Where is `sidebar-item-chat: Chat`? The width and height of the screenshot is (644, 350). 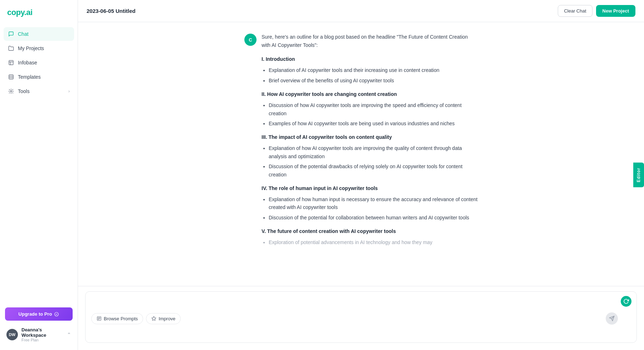 sidebar-item-chat: Chat is located at coordinates (39, 34).